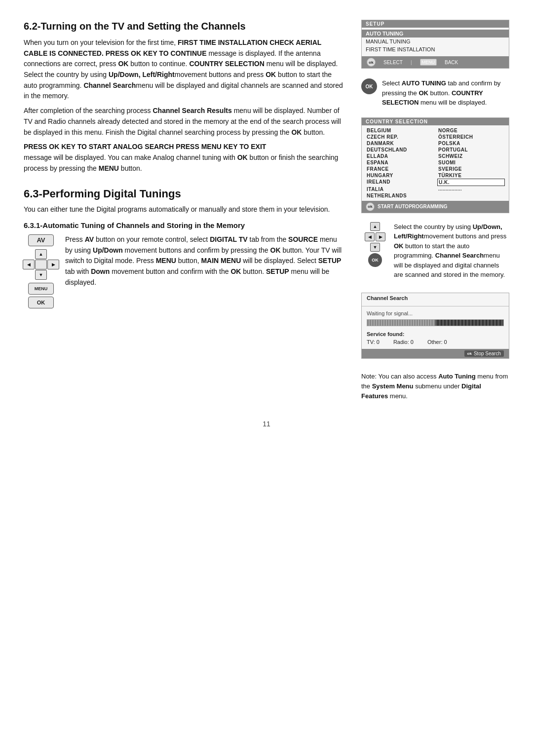 The image size is (533, 756). What do you see at coordinates (400, 130) in the screenshot?
I see `country-belgium: BELGIUM` at bounding box center [400, 130].